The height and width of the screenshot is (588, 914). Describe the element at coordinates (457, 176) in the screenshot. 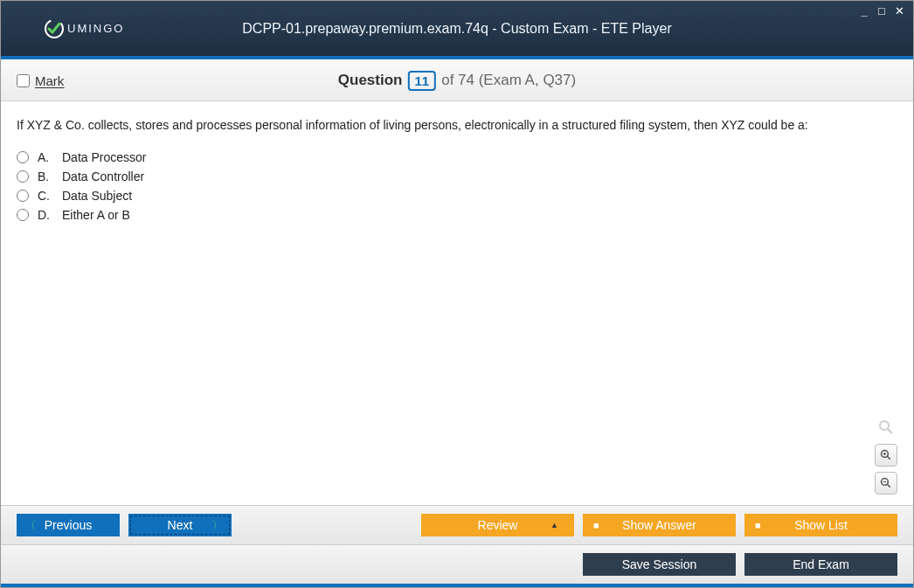

I see `option-b: B. Data Controller` at that location.